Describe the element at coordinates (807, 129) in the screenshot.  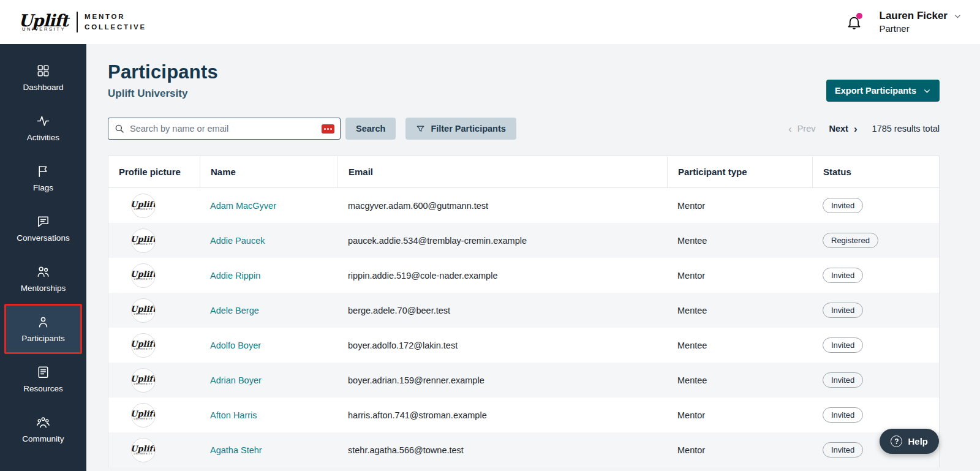
I see `prev-label: Prev` at that location.